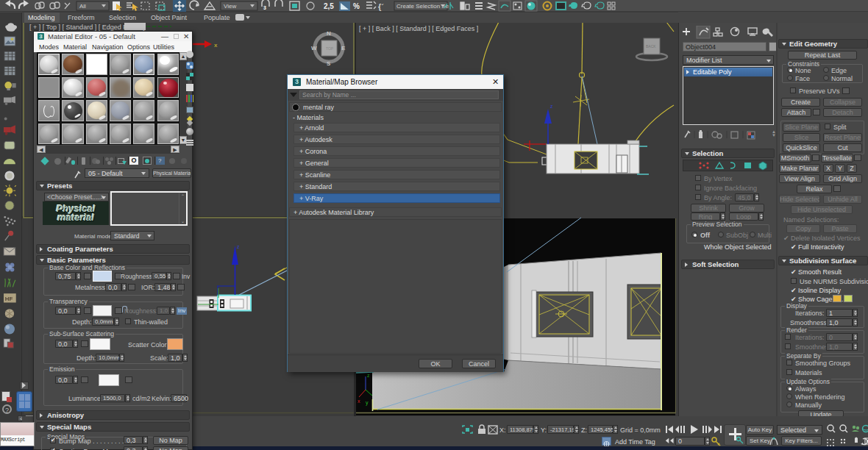 The image size is (868, 450). Describe the element at coordinates (344, 49) in the screenshot. I see `svg-text: E` at that location.